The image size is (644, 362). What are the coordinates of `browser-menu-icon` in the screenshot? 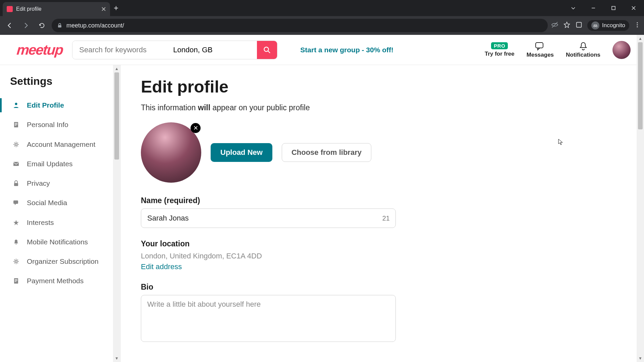 It's located at (637, 25).